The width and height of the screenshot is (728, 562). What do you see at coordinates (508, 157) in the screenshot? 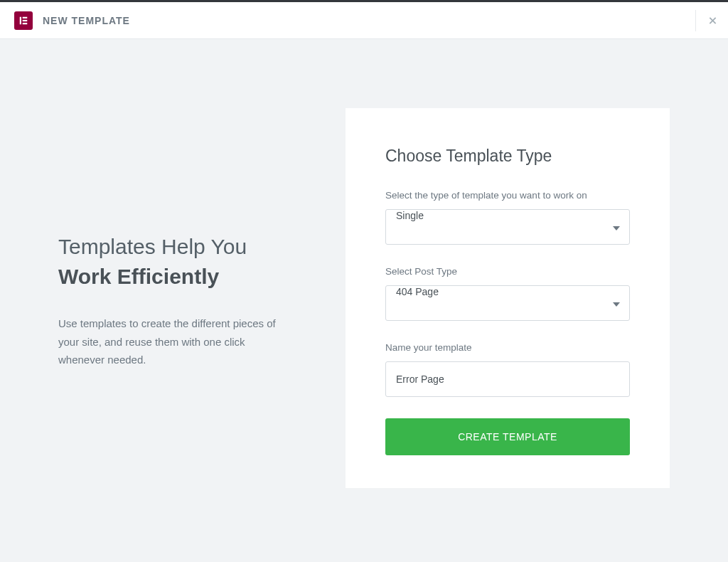
I see `form-title: Choose Template Type` at bounding box center [508, 157].